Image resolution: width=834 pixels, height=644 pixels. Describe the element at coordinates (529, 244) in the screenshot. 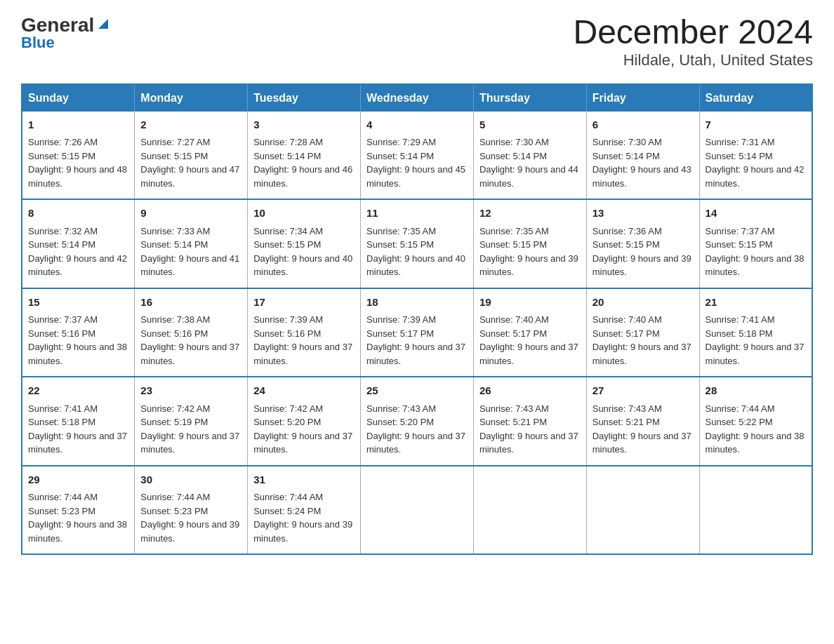

I see `calendar-cell: 12 Sunrise: 7:35 AMSunset: 5:15 PMDaylig…` at that location.